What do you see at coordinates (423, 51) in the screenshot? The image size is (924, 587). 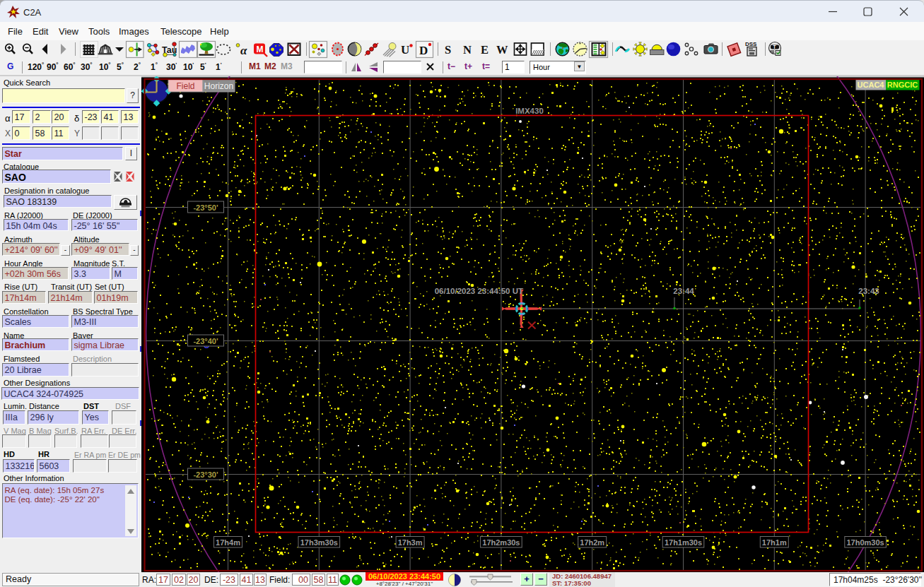 I see `svg-text: D` at bounding box center [423, 51].